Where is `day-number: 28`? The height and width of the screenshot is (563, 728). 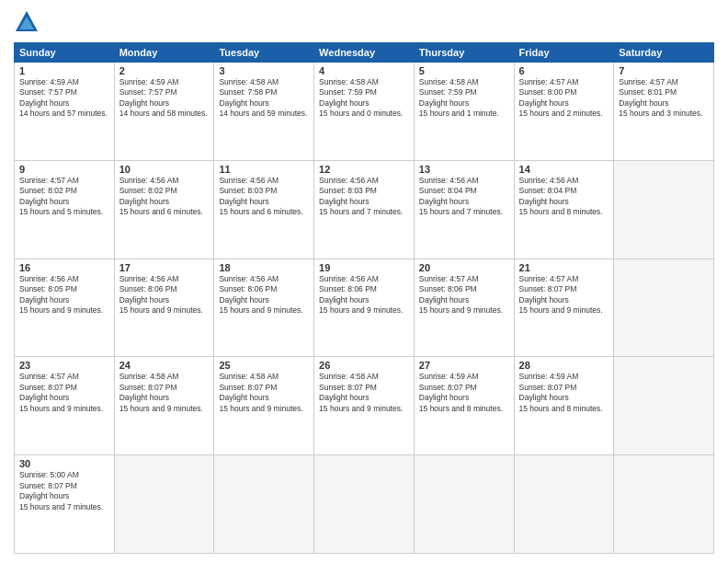 day-number: 28 is located at coordinates (564, 365).